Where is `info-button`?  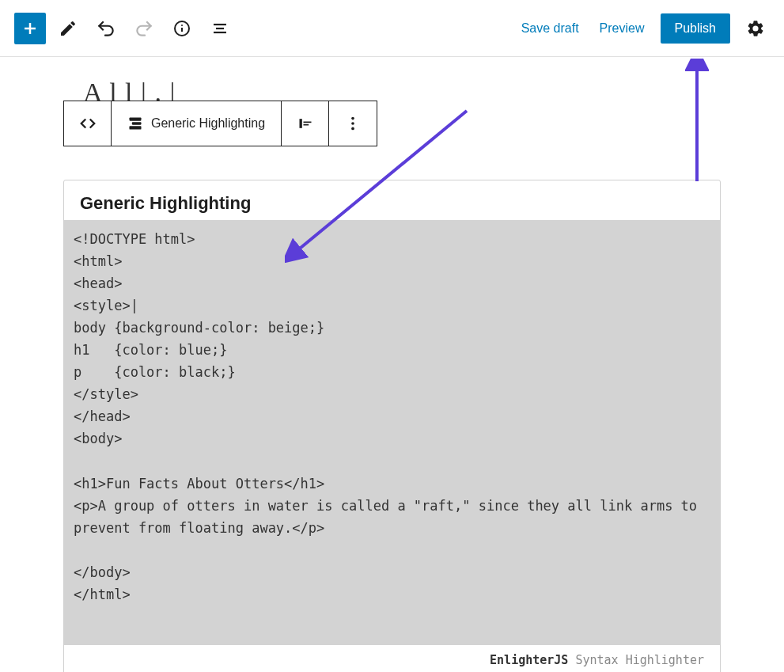 info-button is located at coordinates (182, 28).